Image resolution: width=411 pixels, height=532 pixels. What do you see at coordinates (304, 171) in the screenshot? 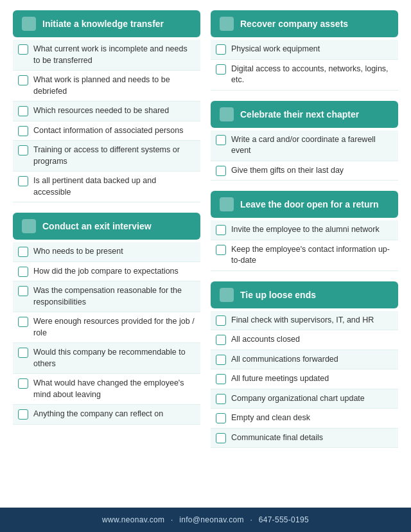
I see `checklist-item: Give them gifts on their last day` at bounding box center [304, 171].